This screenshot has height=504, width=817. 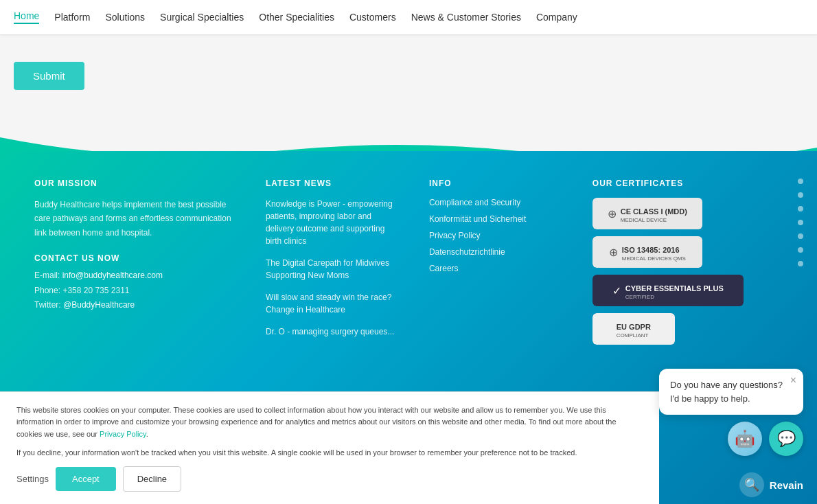 I want to click on navigation: Home Platform Solutions Surgical Special…, so click(x=408, y=17).